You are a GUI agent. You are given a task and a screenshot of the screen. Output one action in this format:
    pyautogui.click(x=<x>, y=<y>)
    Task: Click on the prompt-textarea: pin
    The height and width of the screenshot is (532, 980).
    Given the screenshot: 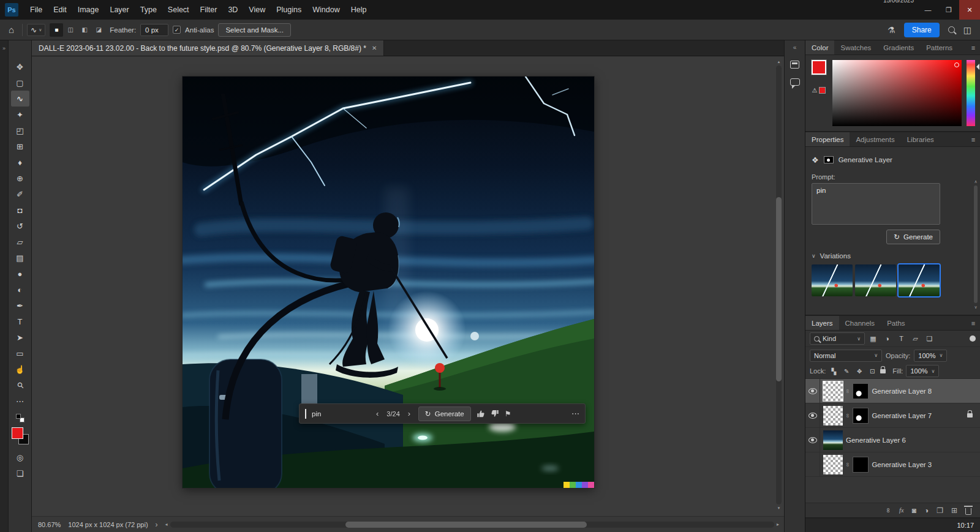 What is the action you would take?
    pyautogui.click(x=876, y=204)
    